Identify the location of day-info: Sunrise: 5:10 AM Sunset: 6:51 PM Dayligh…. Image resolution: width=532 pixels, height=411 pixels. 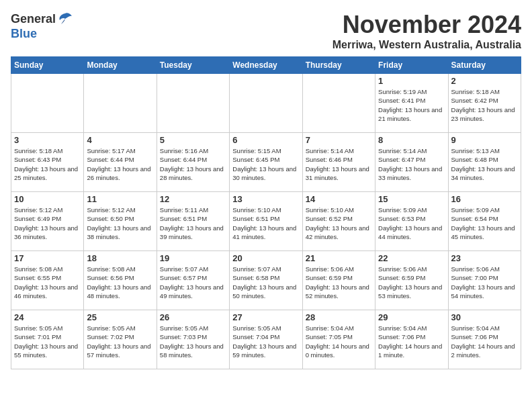
(266, 223).